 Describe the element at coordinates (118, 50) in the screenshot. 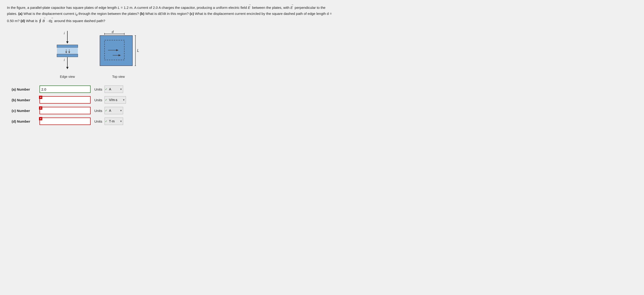

I see `top-view-svg: d L` at that location.